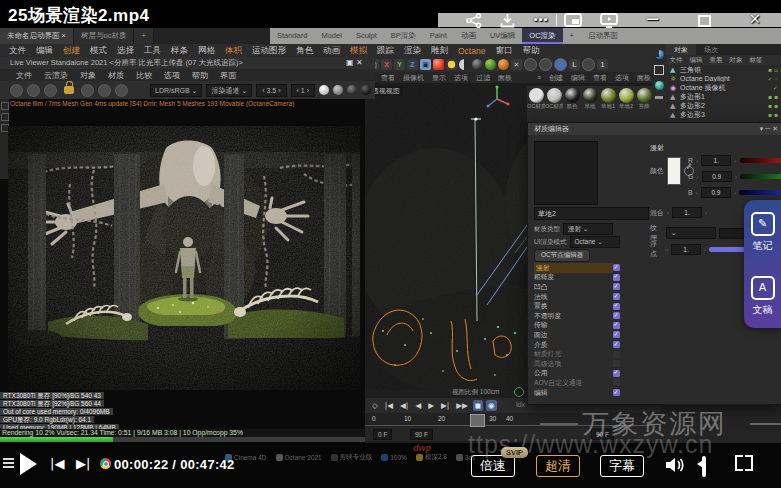  What do you see at coordinates (206, 51) in the screenshot?
I see `menu-item: 网格` at bounding box center [206, 51].